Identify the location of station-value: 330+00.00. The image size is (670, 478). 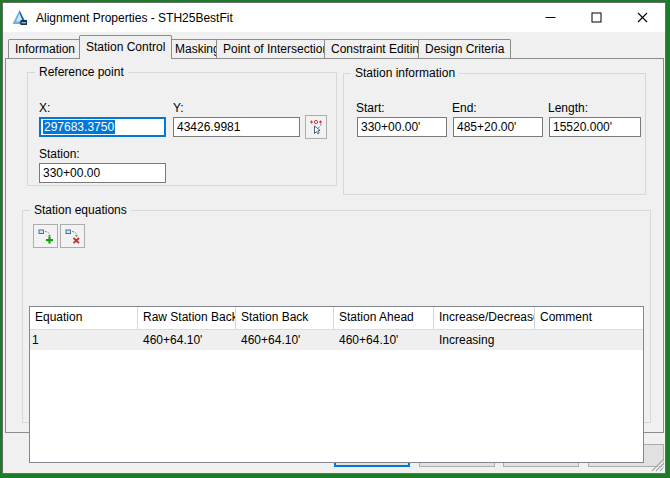
(72, 173).